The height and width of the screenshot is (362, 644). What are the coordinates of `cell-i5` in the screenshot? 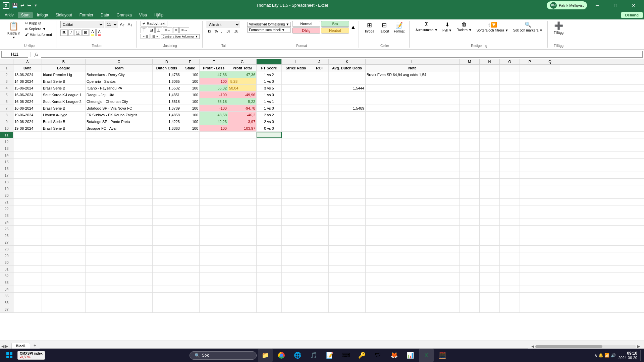 It's located at (296, 95).